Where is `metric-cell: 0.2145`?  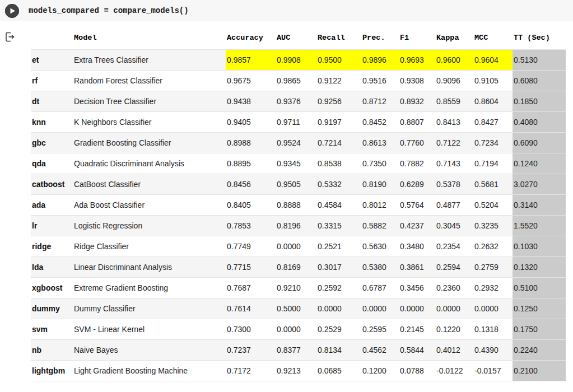
metric-cell: 0.2145 is located at coordinates (417, 329).